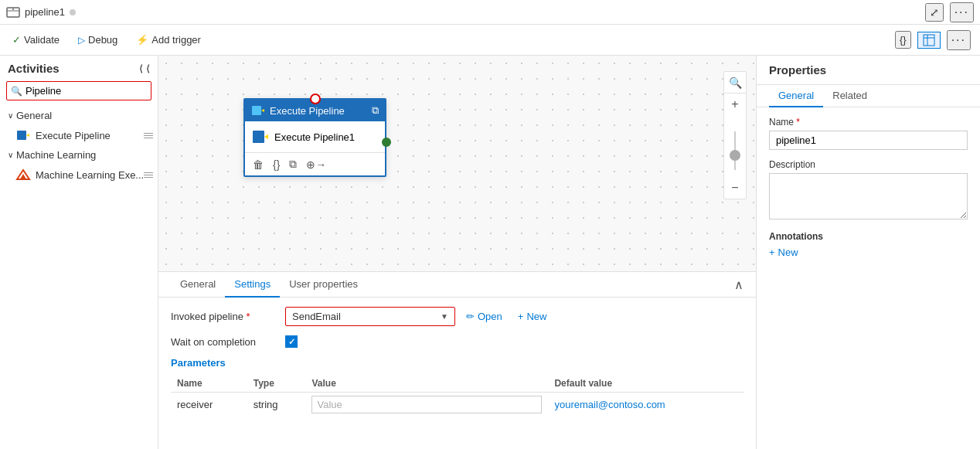 The image size is (980, 449). Describe the element at coordinates (646, 405) in the screenshot. I see `param-default-cell: youremail@contoso.com` at that location.